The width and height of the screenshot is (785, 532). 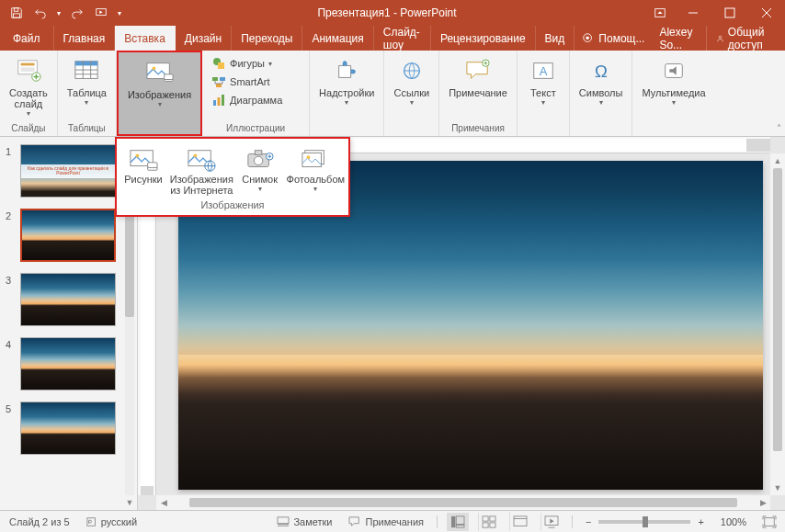 What do you see at coordinates (143, 179) in the screenshot?
I see `insert-pictures-label: Рисунки` at bounding box center [143, 179].